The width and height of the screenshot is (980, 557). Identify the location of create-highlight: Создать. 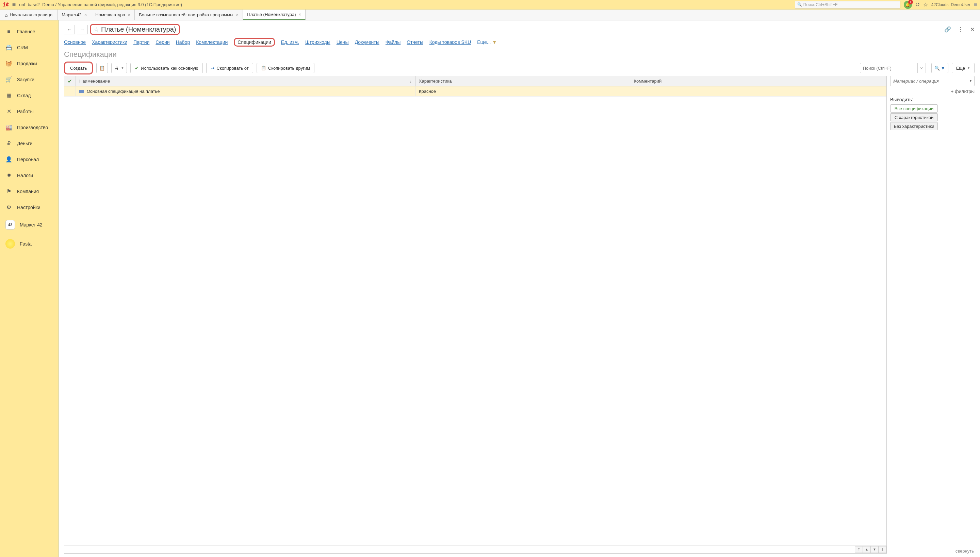
(78, 68).